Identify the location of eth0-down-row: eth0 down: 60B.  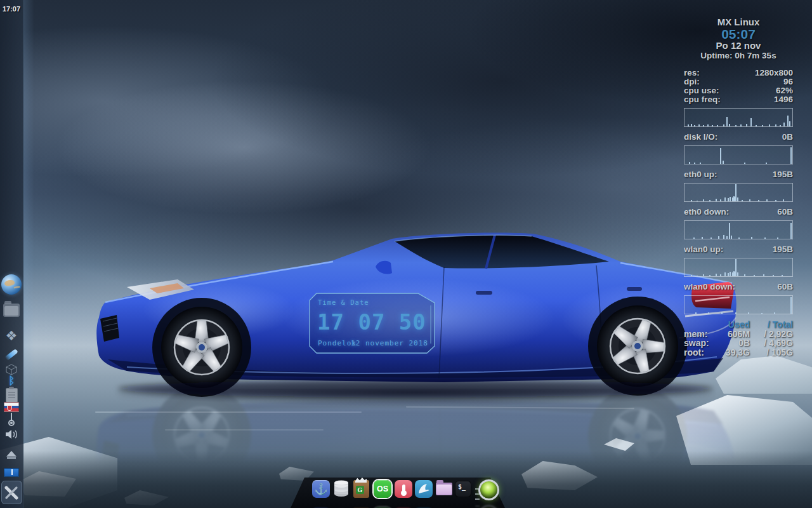
(738, 212).